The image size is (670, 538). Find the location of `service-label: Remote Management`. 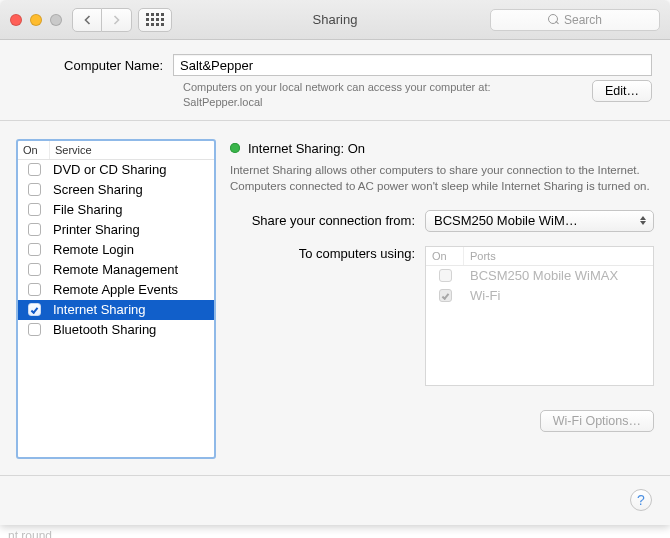

service-label: Remote Management is located at coordinates (132, 270).